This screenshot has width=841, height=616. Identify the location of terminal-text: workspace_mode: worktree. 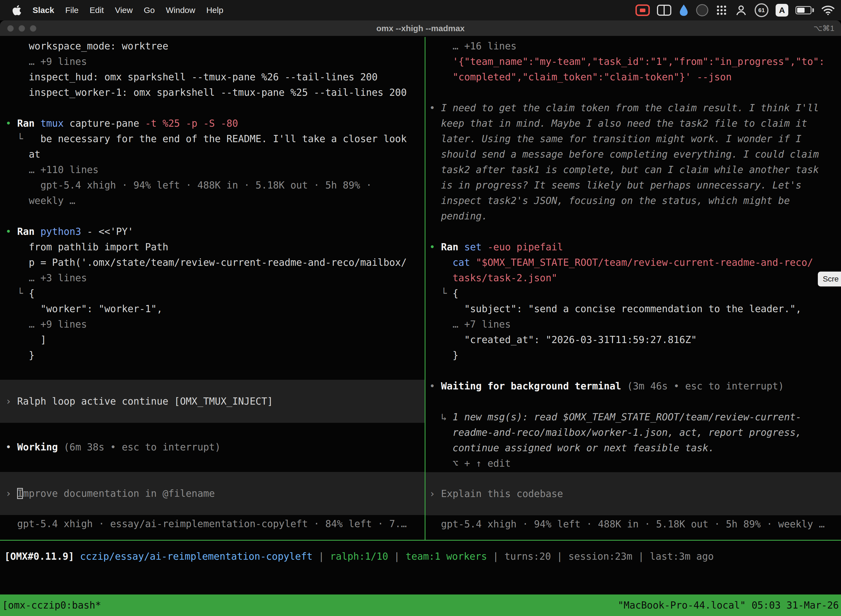
(87, 46).